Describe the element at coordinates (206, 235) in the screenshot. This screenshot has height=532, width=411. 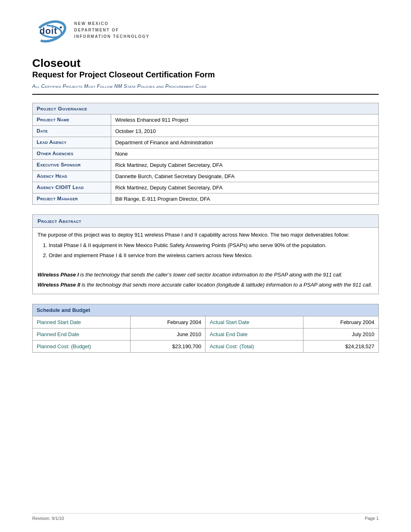
I see `abstract-intro: The purpose of this project was to deplo…` at that location.